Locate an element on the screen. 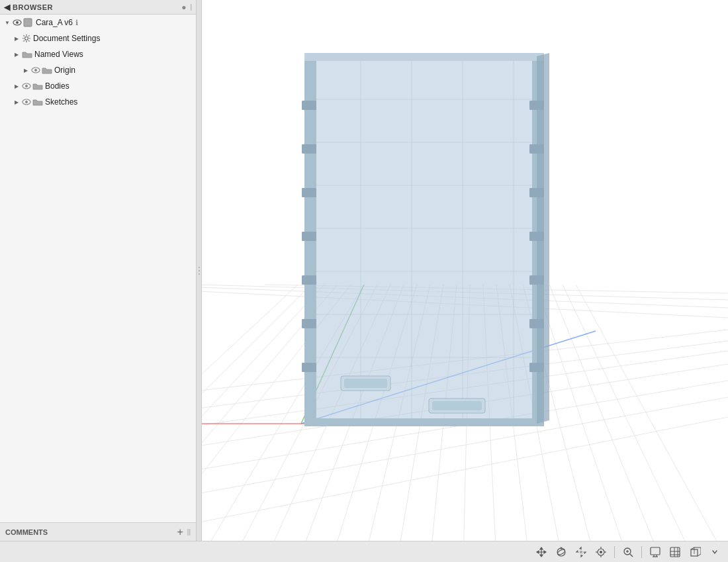 The height and width of the screenshot is (562, 728). tree-item-named-views: ▶ Named Views is located at coordinates (98, 54).